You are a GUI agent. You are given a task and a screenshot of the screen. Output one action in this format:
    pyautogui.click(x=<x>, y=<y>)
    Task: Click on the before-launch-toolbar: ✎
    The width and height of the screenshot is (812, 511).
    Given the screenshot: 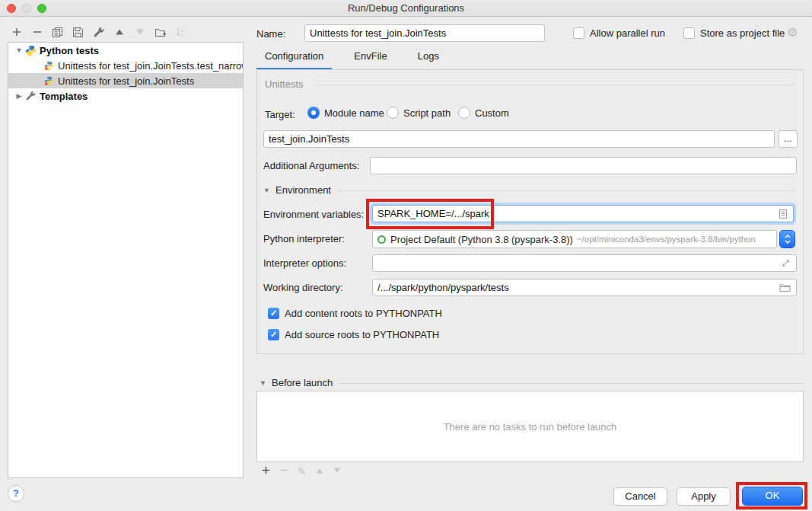 What is the action you would take?
    pyautogui.click(x=301, y=471)
    